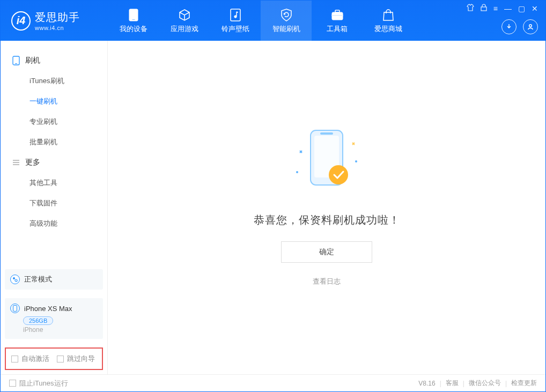  Describe the element at coordinates (286, 20) in the screenshot. I see `nav-flash: 智能刷机` at that location.